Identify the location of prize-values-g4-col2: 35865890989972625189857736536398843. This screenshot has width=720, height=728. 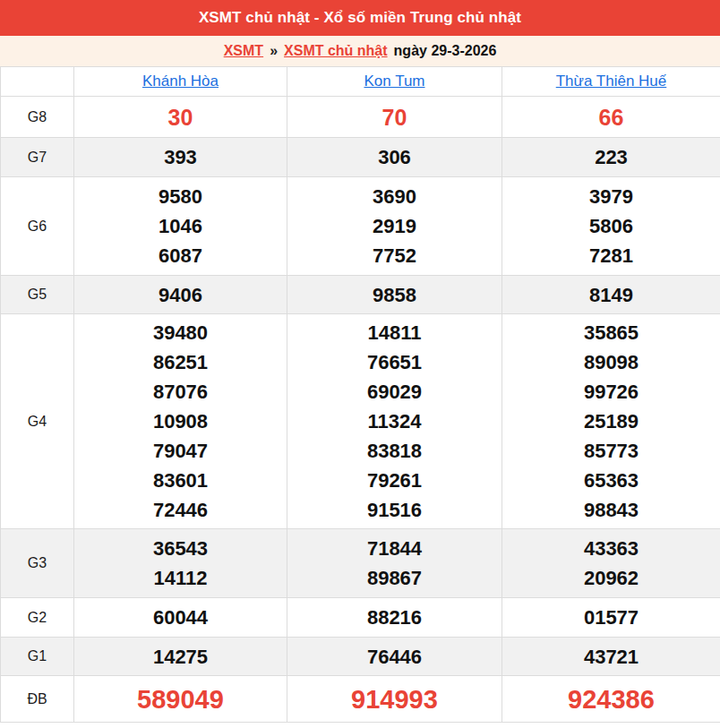
(611, 422).